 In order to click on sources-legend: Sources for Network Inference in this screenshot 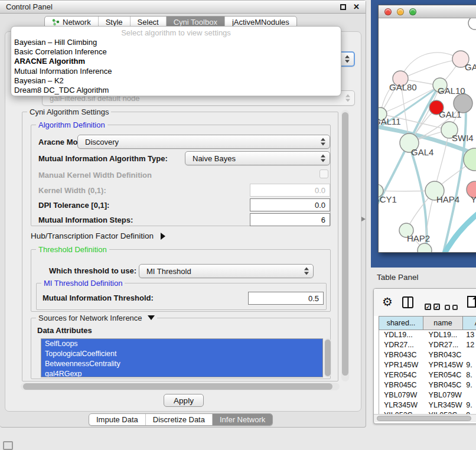, I will do `click(97, 318)`.